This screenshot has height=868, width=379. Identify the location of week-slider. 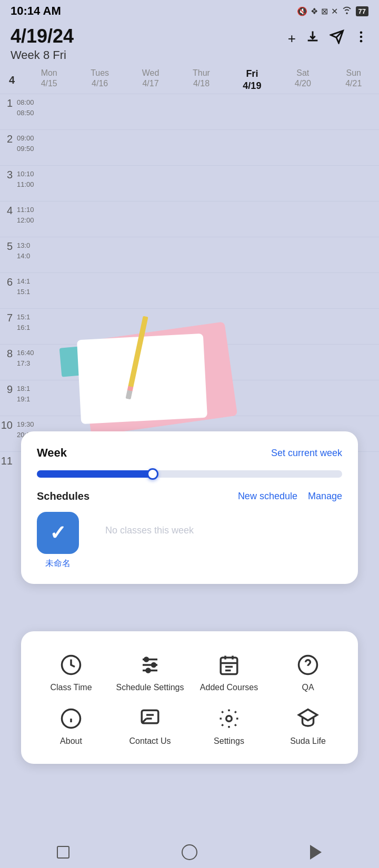
(190, 474).